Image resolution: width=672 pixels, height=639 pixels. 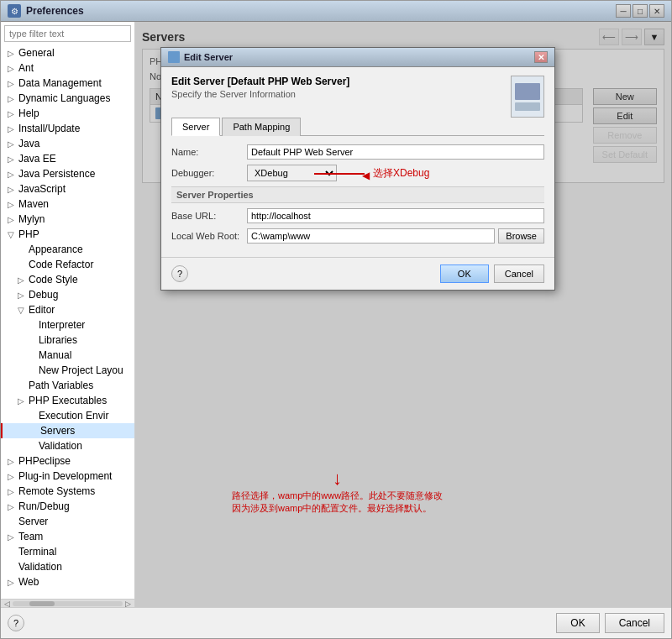 I want to click on sidebar-item-editor: ▽ Editor, so click(x=67, y=310).